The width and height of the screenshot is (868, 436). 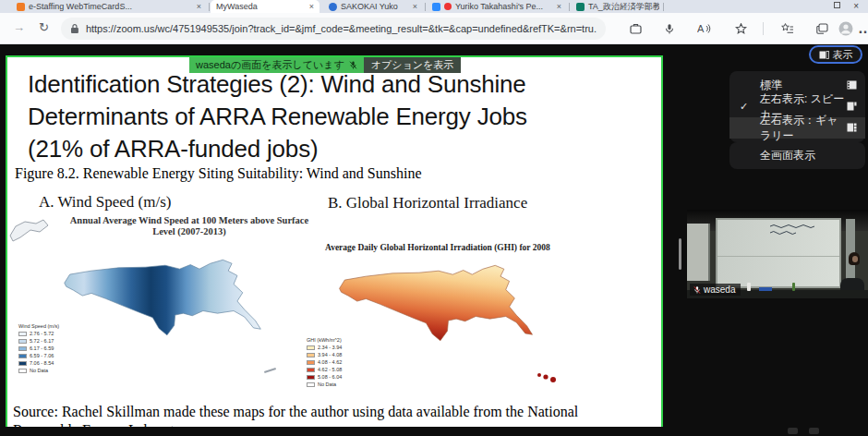 What do you see at coordinates (39, 326) in the screenshot?
I see `legend-title: Wind Speed (m/s)` at bounding box center [39, 326].